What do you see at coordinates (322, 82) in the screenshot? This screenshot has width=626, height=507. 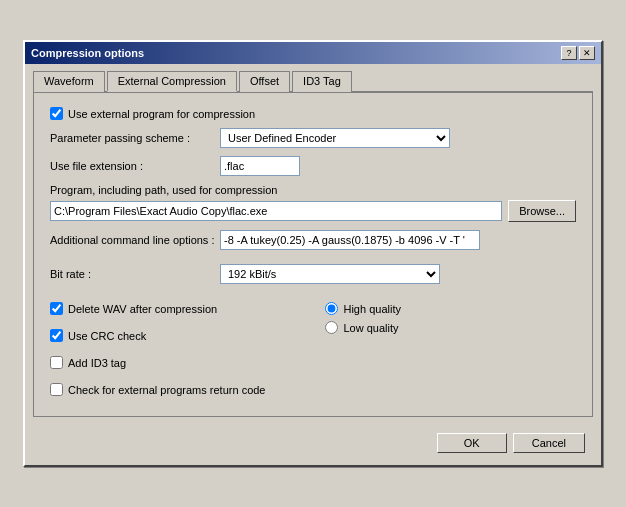 I see `tab-id3-tag: ID3 Tag` at bounding box center [322, 82].